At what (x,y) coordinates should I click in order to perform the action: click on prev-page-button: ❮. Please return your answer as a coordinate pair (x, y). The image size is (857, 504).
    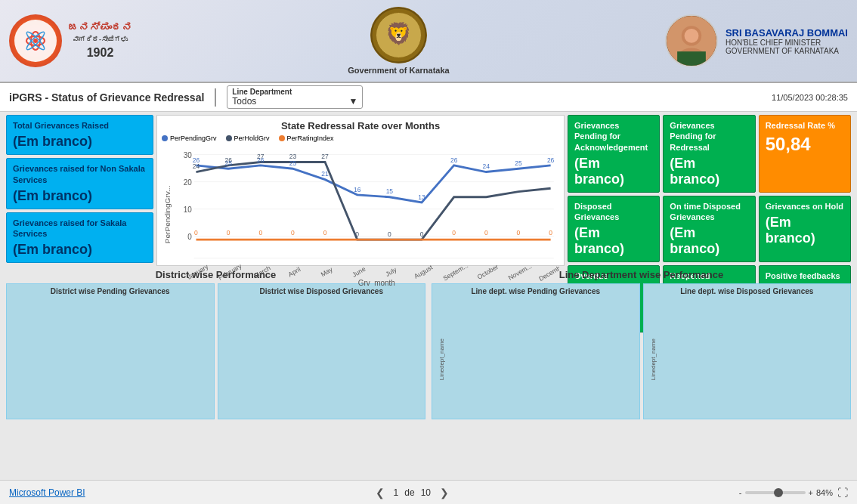
    Looking at the image, I should click on (380, 493).